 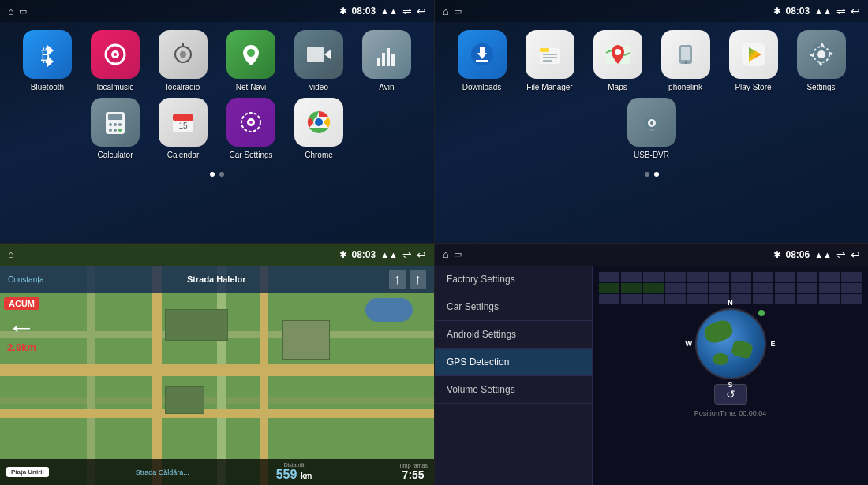 I want to click on app-localradio-label: localradio, so click(x=183, y=87).